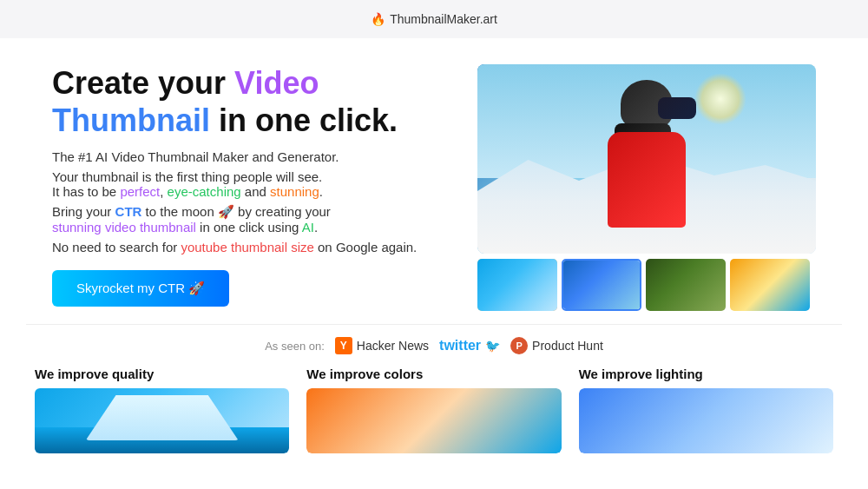  I want to click on twitter-bird-emoji: 🐦, so click(493, 346).